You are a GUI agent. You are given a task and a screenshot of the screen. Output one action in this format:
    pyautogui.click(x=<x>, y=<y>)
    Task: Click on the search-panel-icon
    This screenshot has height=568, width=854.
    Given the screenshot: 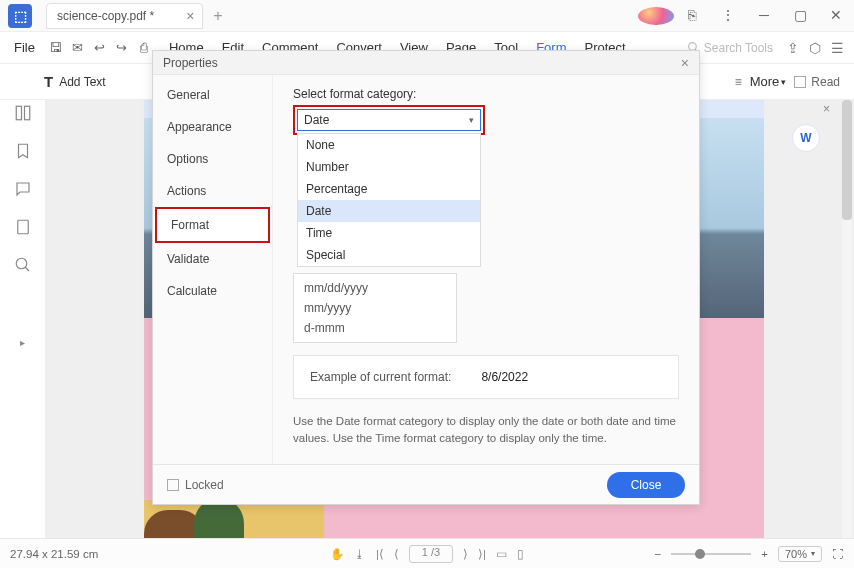 What is the action you would take?
    pyautogui.click(x=23, y=265)
    